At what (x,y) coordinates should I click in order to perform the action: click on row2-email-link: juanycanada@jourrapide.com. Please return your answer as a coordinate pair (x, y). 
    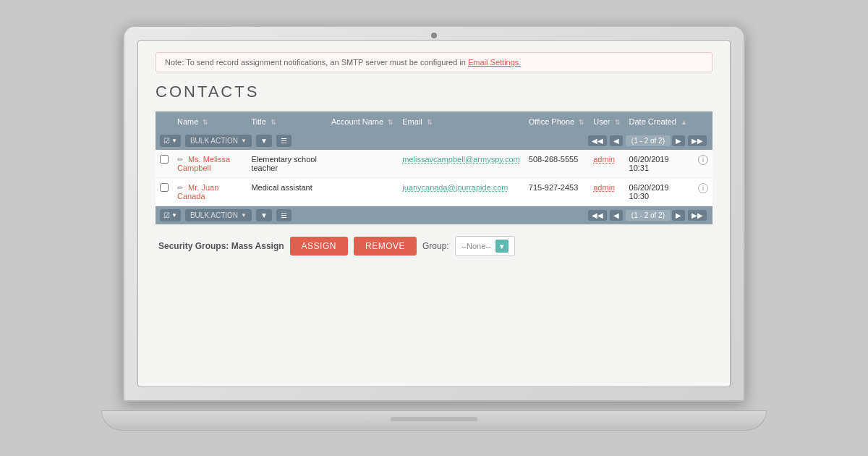
    Looking at the image, I should click on (455, 187).